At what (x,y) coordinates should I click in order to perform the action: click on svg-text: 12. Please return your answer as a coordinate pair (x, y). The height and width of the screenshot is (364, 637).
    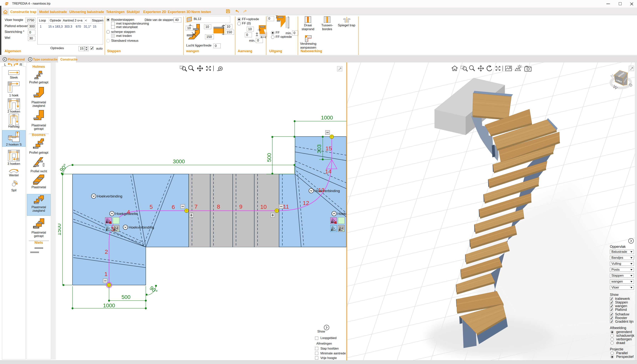
    Looking at the image, I should click on (306, 203).